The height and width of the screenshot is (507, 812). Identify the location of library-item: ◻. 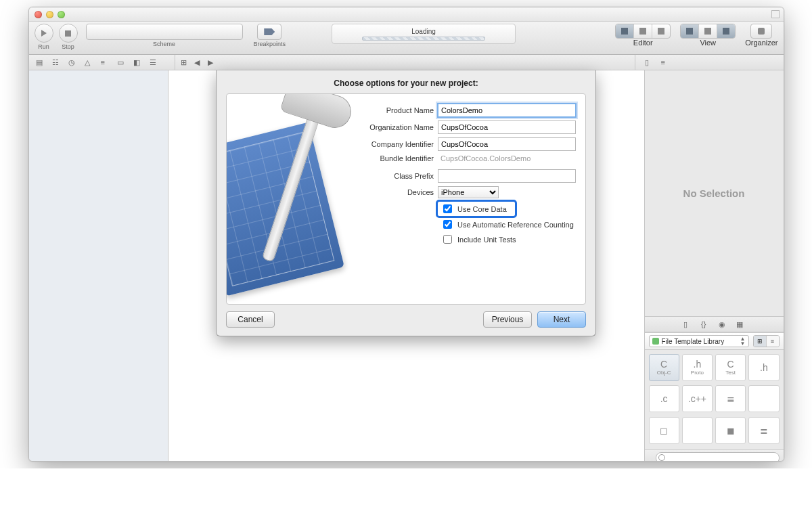
(664, 431).